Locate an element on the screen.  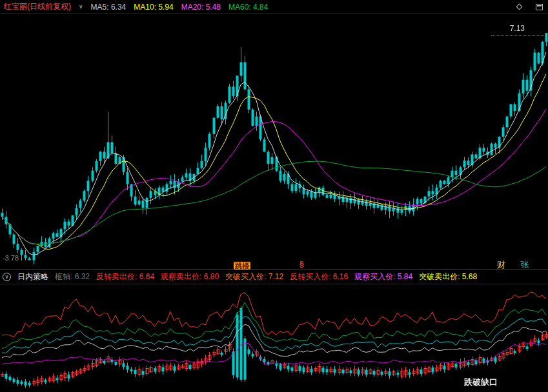
ma20-label: MA20: 5.48 is located at coordinates (201, 7).